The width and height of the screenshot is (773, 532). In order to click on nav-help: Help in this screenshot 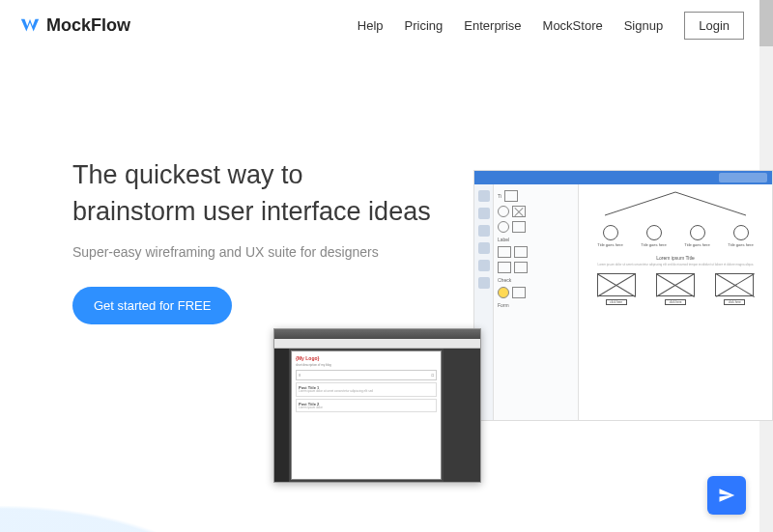, I will do `click(371, 25)`.